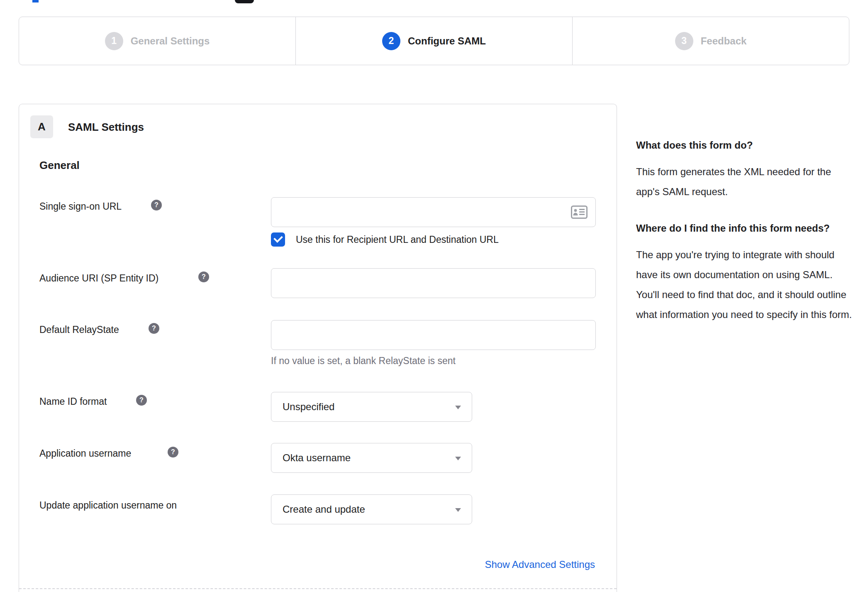  What do you see at coordinates (73, 402) in the screenshot?
I see `name-id-format-label: Name ID format` at bounding box center [73, 402].